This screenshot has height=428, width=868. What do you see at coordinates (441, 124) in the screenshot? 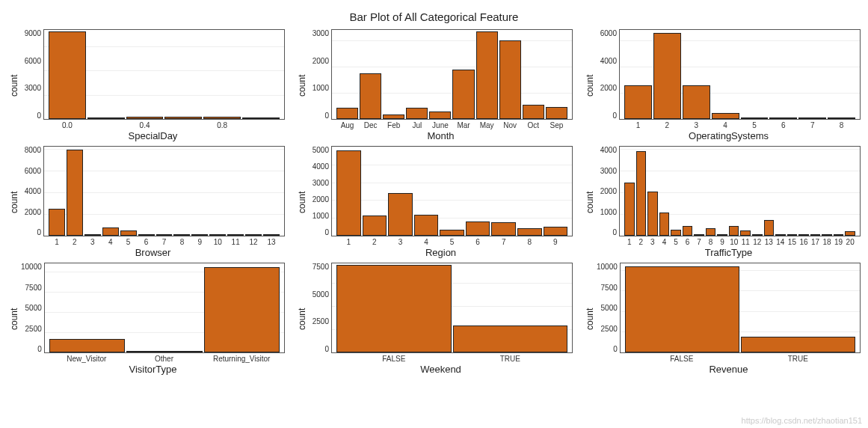
I see `x-ticks: AugDecFebJulJuneMarMayNovOctSep` at bounding box center [441, 124].